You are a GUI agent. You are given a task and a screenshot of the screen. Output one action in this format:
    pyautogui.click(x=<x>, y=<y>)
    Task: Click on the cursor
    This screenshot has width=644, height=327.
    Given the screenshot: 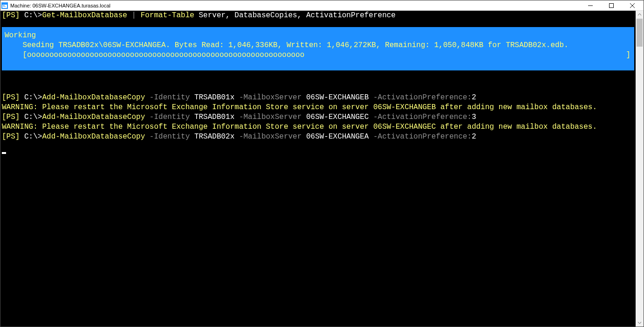 What is the action you would take?
    pyautogui.click(x=4, y=153)
    